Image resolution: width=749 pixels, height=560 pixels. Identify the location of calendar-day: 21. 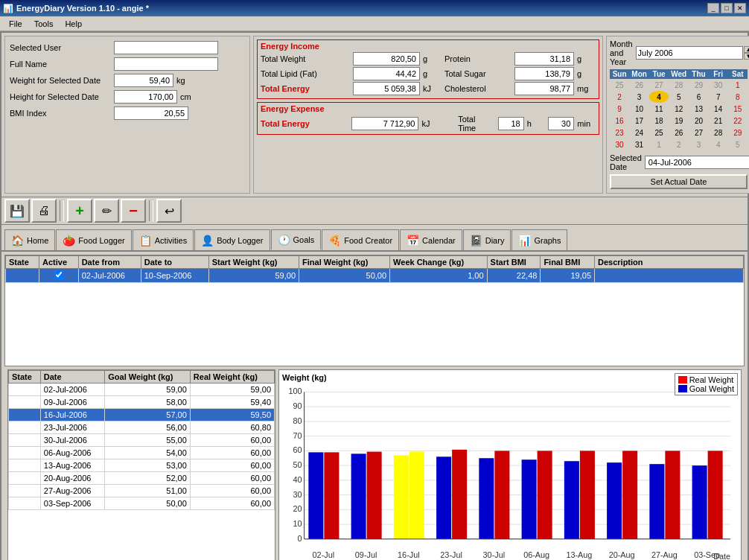
(718, 121).